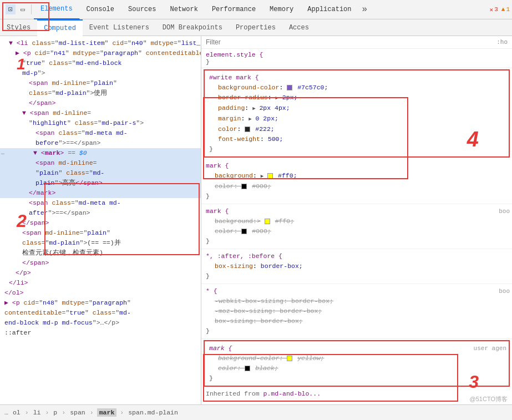  I want to click on dom-line: ▼ <span md-inline=, so click(100, 113).